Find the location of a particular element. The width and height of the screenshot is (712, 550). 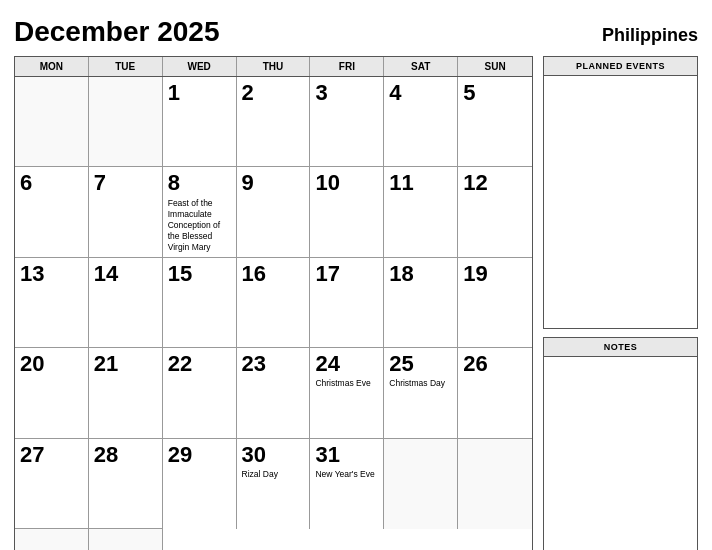

day-header-sun: SUN is located at coordinates (495, 66).